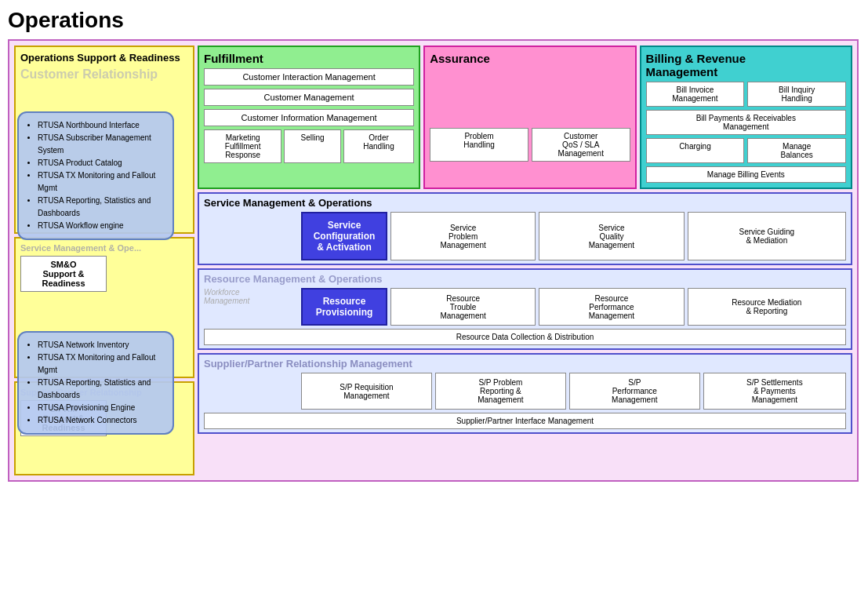 The height and width of the screenshot is (590, 868). What do you see at coordinates (309, 118) in the screenshot?
I see `cinfo-box: Customer Information Management` at bounding box center [309, 118].